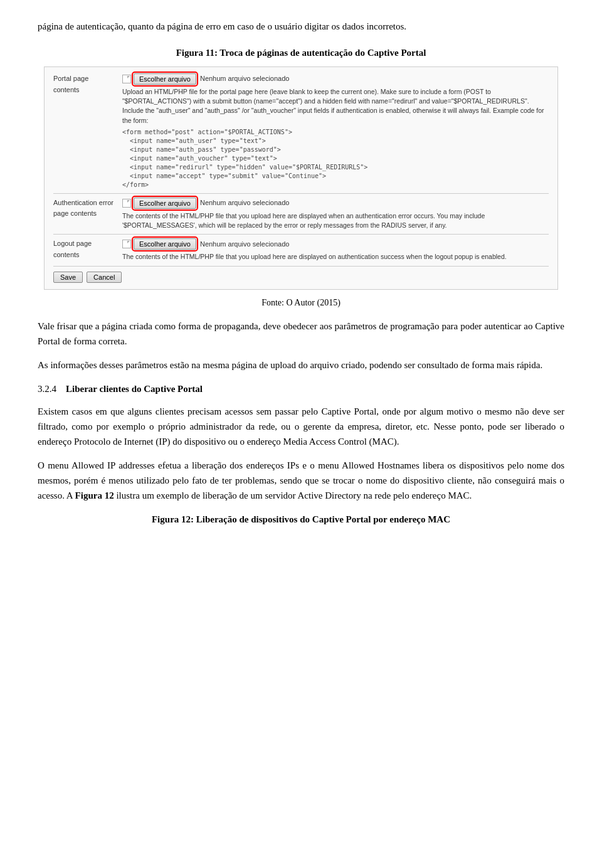 This screenshot has height=868, width=602. Describe the element at coordinates (335, 250) in the screenshot. I see `logout-page-content: Escolher arquivo Nenhum arquivo selecion…` at that location.